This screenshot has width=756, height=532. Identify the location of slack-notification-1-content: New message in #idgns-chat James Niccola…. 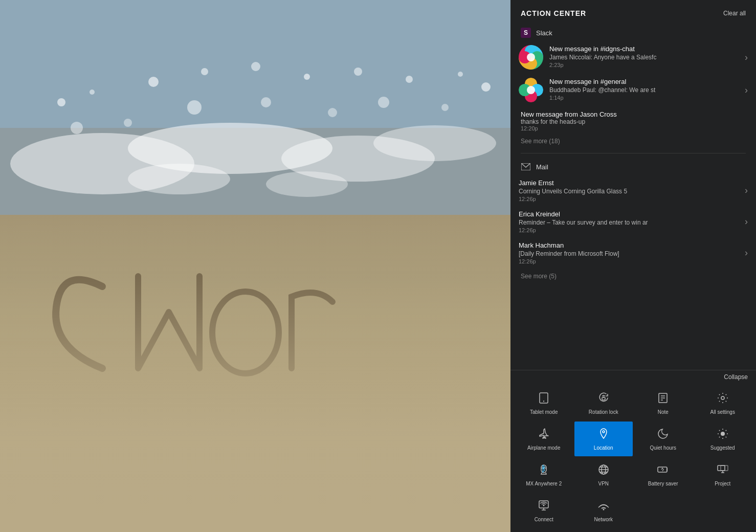
(645, 56).